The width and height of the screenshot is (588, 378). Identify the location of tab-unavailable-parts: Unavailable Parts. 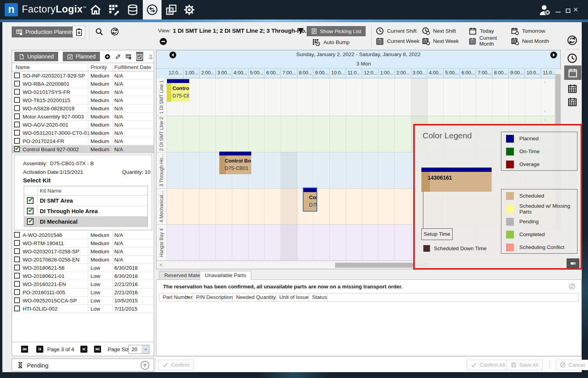
(226, 276).